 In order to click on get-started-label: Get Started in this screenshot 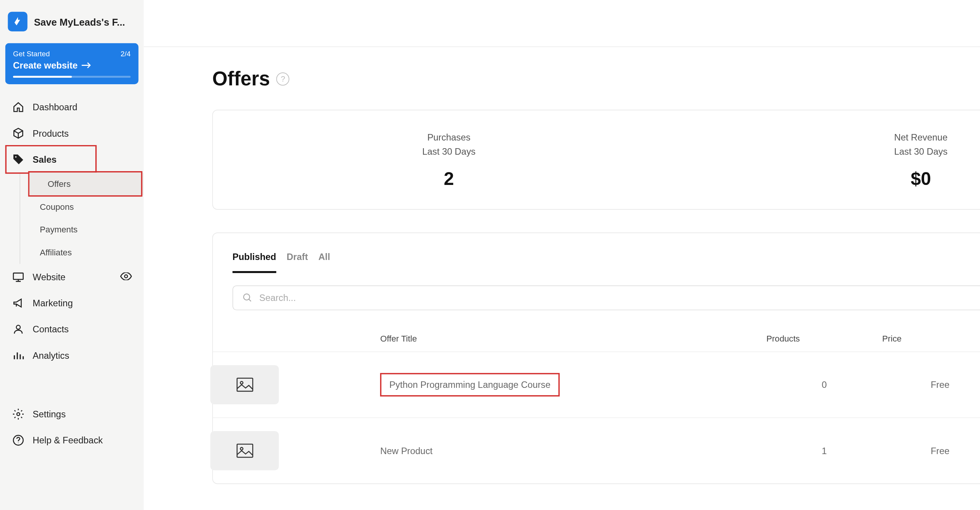, I will do `click(72, 54)`.